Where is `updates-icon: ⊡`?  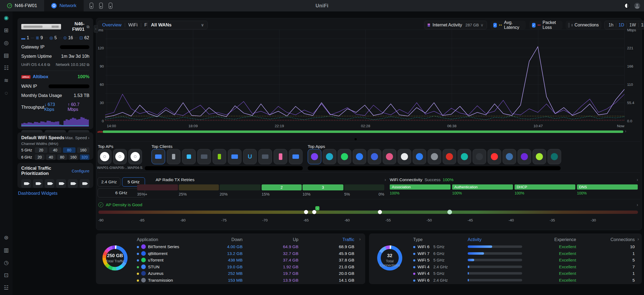 updates-icon: ⊡ is located at coordinates (6, 275).